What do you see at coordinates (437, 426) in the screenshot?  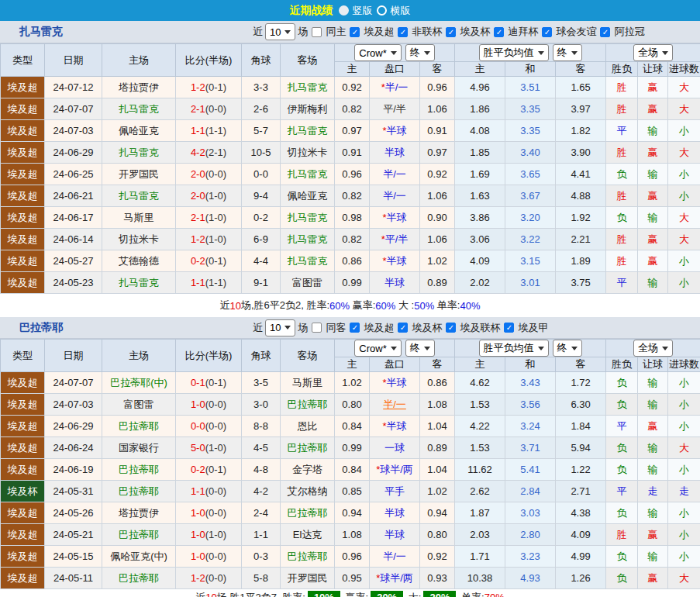 I see `away-odds-cell: 1.04` at bounding box center [437, 426].